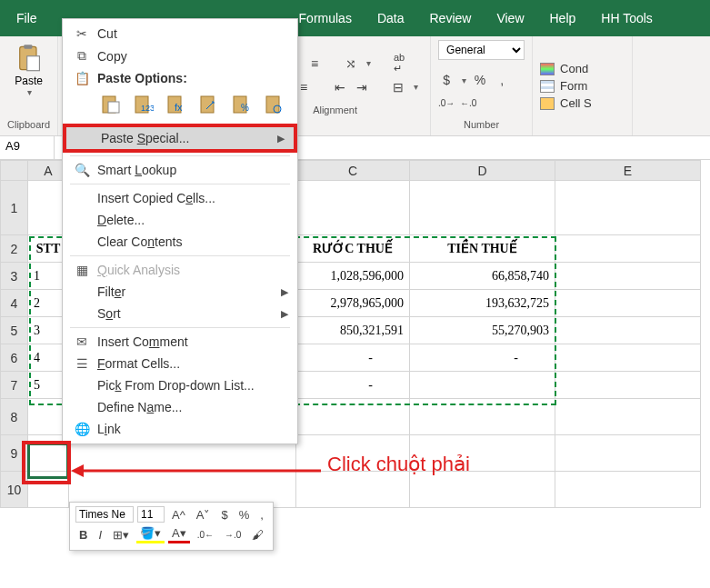 This screenshot has width=710, height=588. I want to click on ctx-pick-list: Pick From Drop-down List..., so click(180, 385).